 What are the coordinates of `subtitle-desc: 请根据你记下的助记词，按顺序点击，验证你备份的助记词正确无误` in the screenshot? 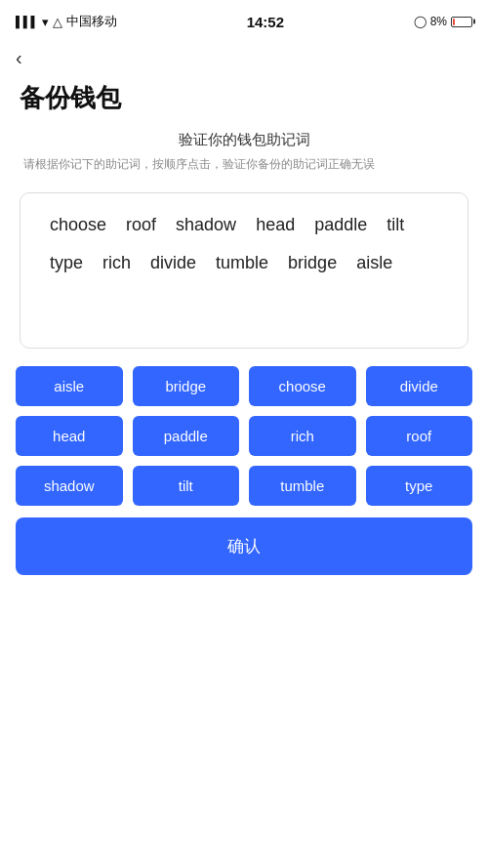 It's located at (244, 164).